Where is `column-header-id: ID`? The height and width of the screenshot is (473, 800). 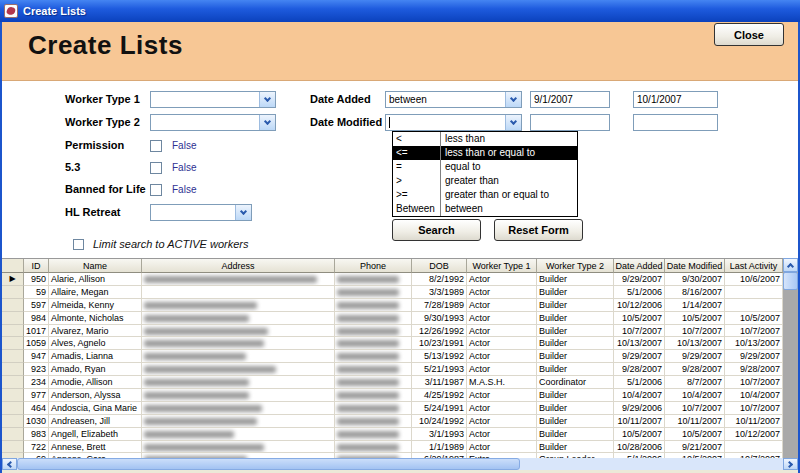
column-header-id: ID is located at coordinates (36, 266).